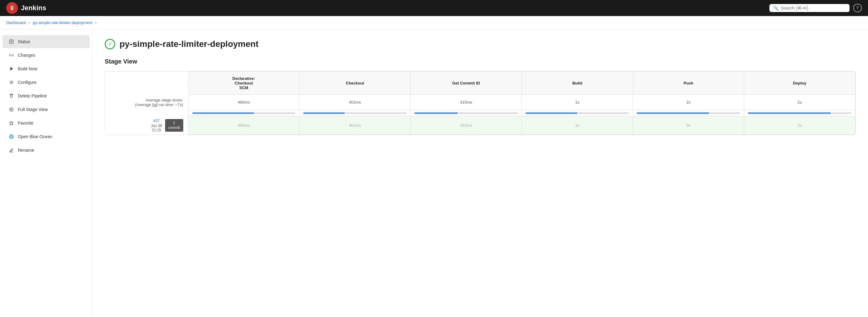 This screenshot has height=317, width=868. I want to click on sidebar-icon-status, so click(11, 42).